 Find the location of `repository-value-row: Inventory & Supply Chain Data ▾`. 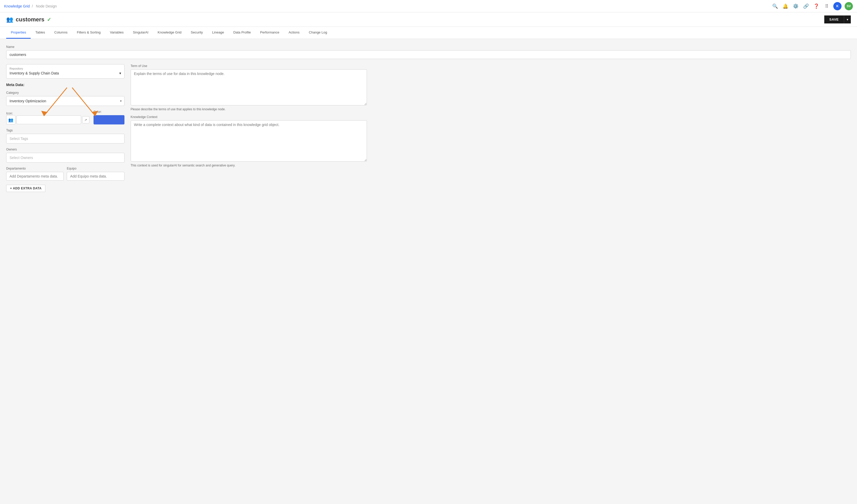

repository-value-row: Inventory & Supply Chain Data ▾ is located at coordinates (65, 73).